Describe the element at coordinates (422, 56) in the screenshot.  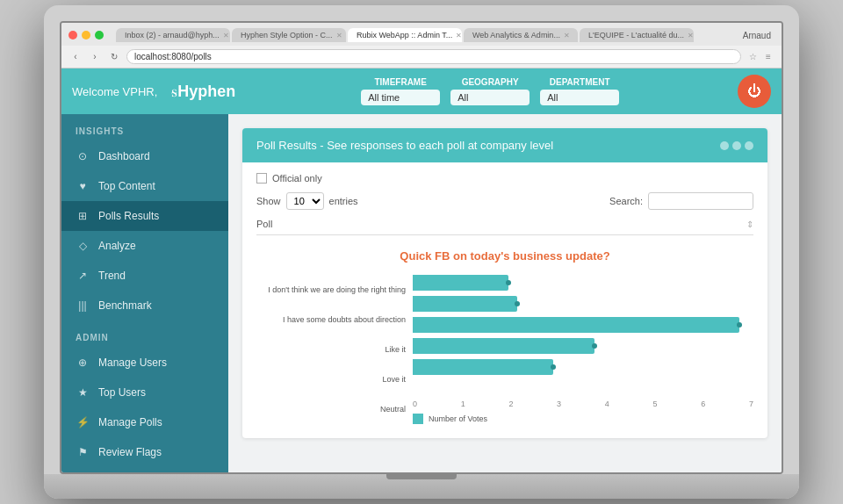
I see `browser-toolbar: ‹ › ↻ localhost:8080/polls ☆ ≡` at that location.